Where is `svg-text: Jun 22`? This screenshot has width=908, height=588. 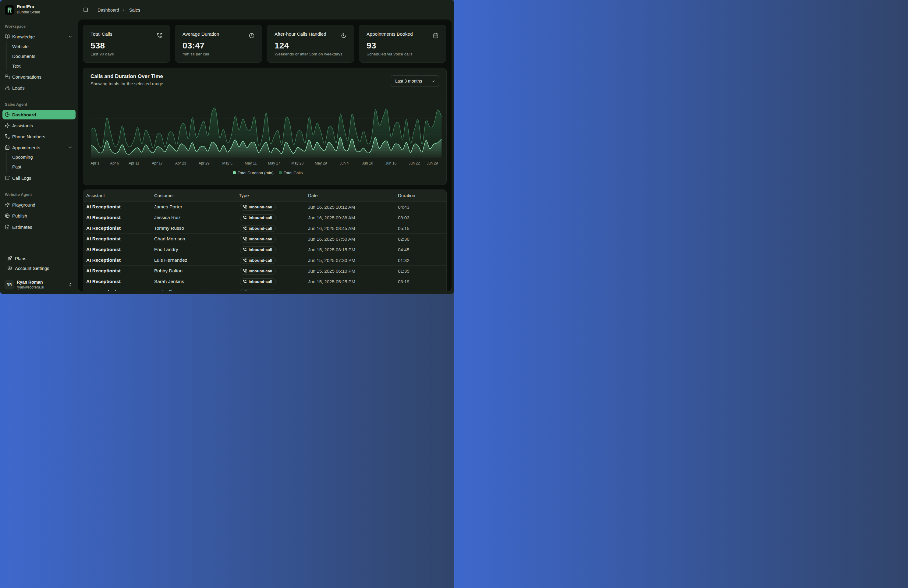
svg-text: Jun 22 is located at coordinates (414, 163).